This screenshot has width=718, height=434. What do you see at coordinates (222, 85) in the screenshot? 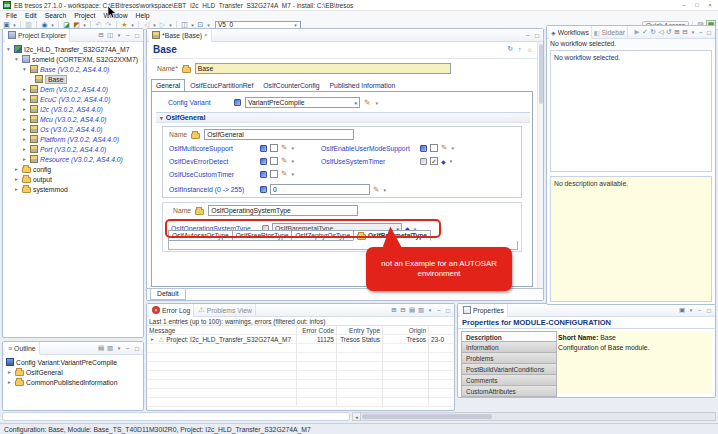
I see `tab-osifecucpartitionref: OsIfEcucPartitionRef` at bounding box center [222, 85].